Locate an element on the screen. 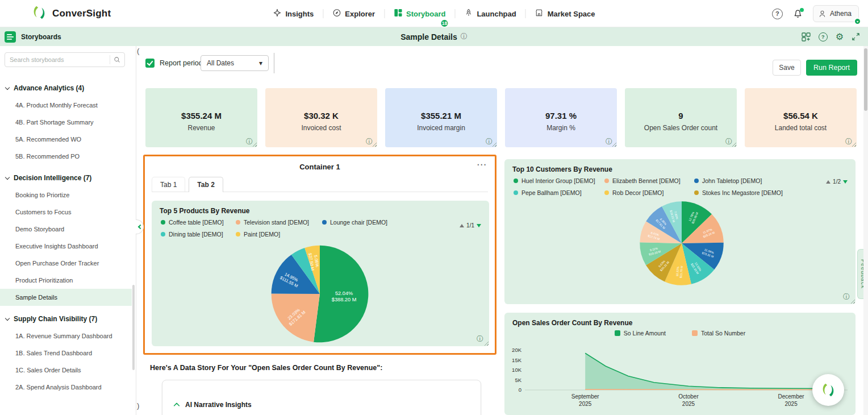 This screenshot has height=415, width=868. notifications-bell-icon is located at coordinates (798, 14).